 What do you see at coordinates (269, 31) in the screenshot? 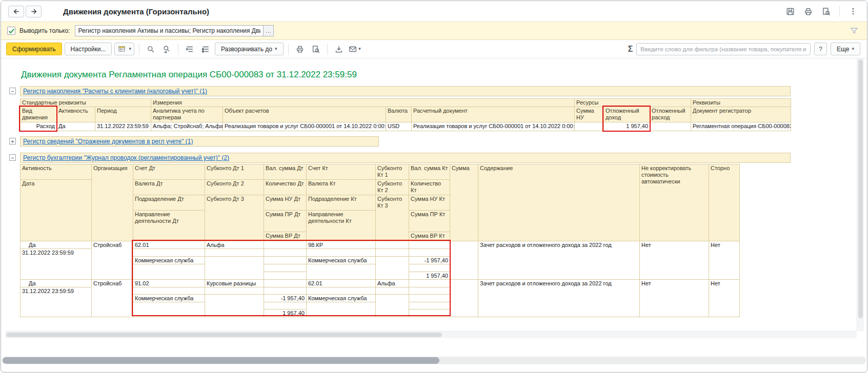
I see `choose-registers-button: ...` at bounding box center [269, 31].